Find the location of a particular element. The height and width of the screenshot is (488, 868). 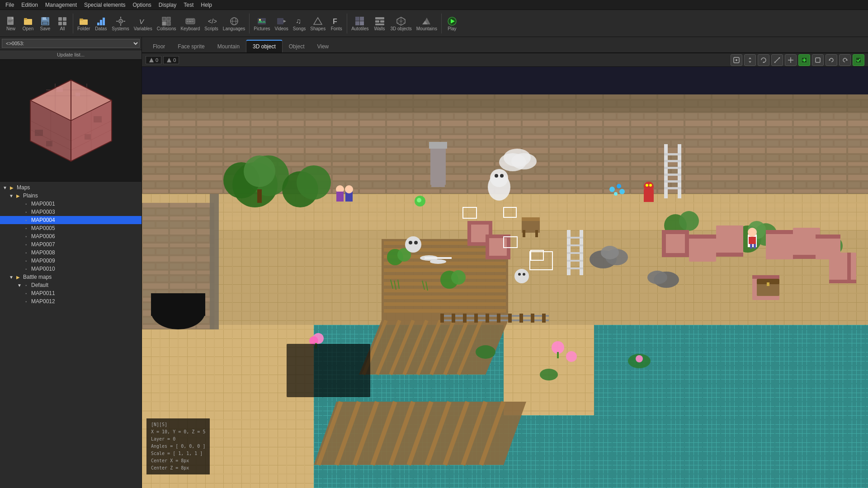

toolbar-songs: ♫ Songs is located at coordinates (299, 23).